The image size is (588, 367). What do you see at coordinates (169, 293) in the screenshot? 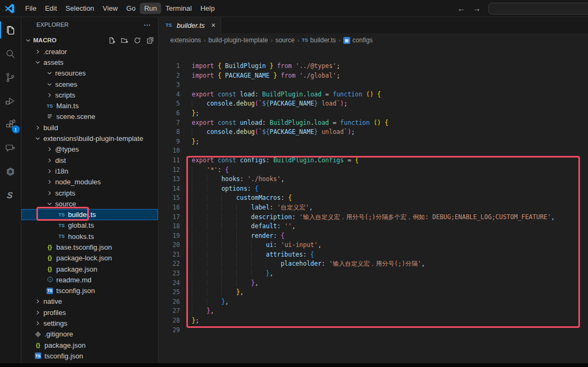
I see `line-number: 25` at bounding box center [169, 293].